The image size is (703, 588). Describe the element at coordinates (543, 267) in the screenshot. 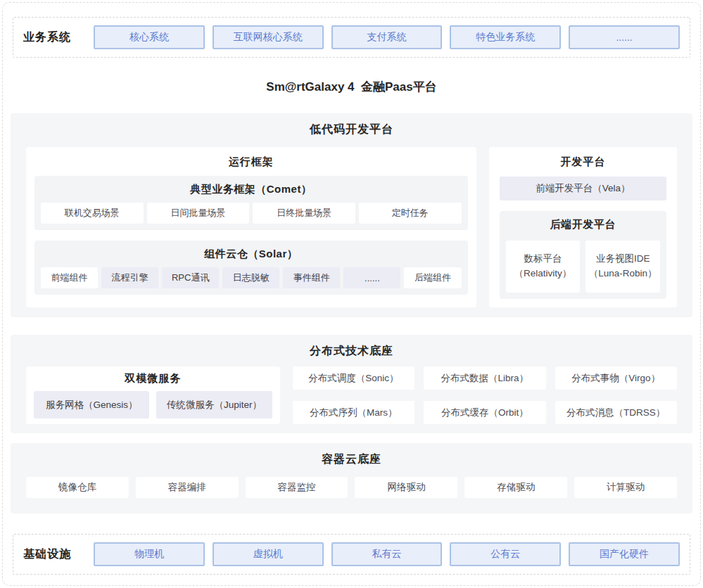

I see `backend-item: 数标平台 （Relativity）` at that location.